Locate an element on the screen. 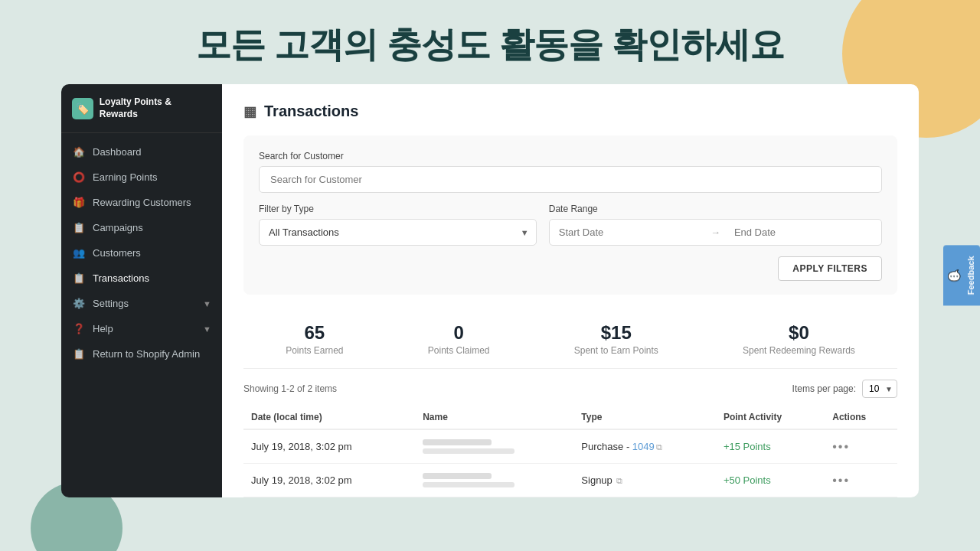 This screenshot has height=551, width=980. row2-points: +50 Points is located at coordinates (770, 481).